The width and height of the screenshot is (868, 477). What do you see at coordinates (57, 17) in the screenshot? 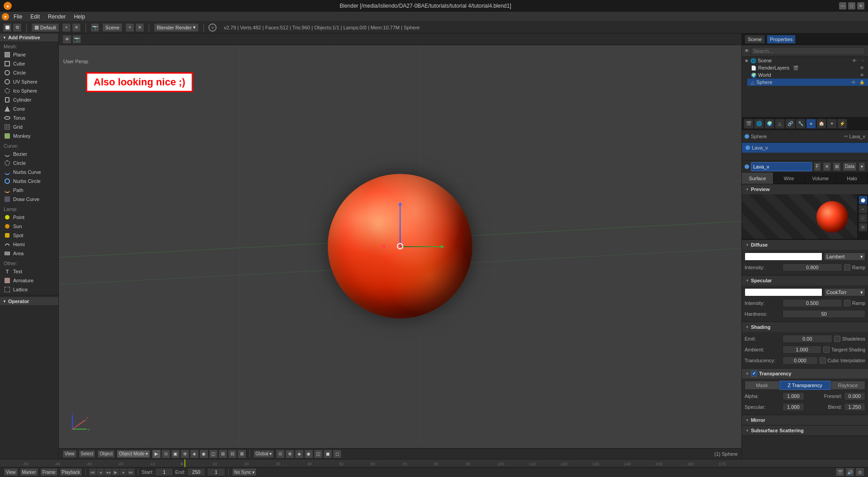
I see `menu-render: Render` at bounding box center [57, 17].